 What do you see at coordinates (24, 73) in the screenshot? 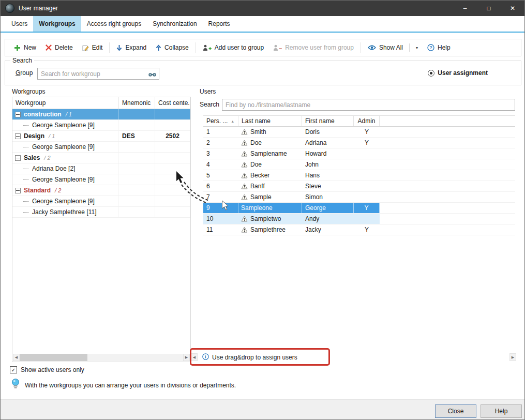
I see `group-search-label: Group` at bounding box center [24, 73].